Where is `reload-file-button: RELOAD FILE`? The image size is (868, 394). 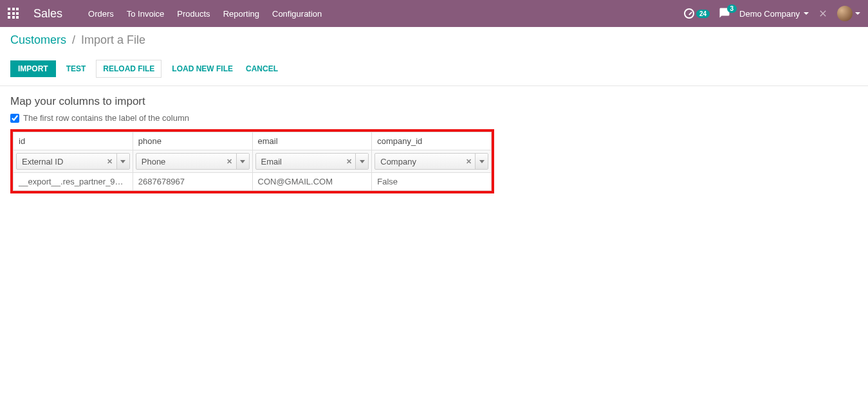 reload-file-button: RELOAD FILE is located at coordinates (129, 69).